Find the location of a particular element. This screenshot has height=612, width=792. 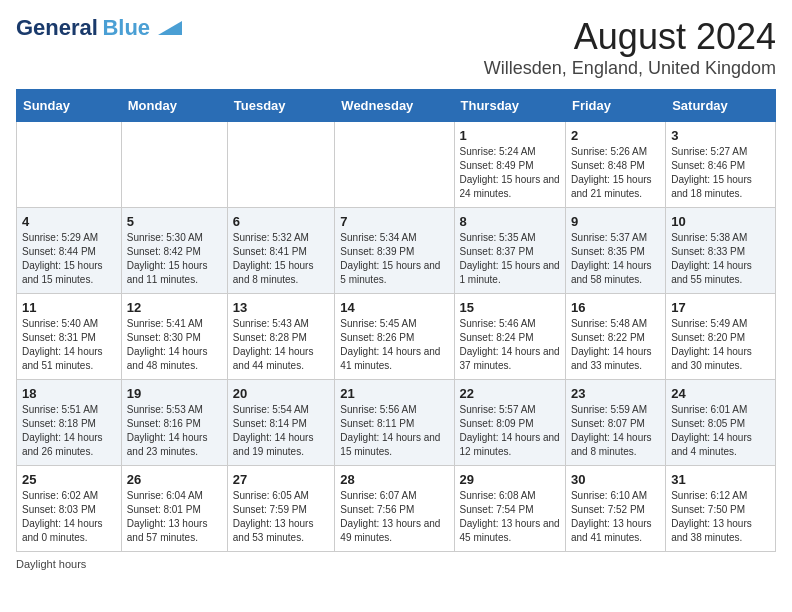

day-number: 23 is located at coordinates (616, 394).